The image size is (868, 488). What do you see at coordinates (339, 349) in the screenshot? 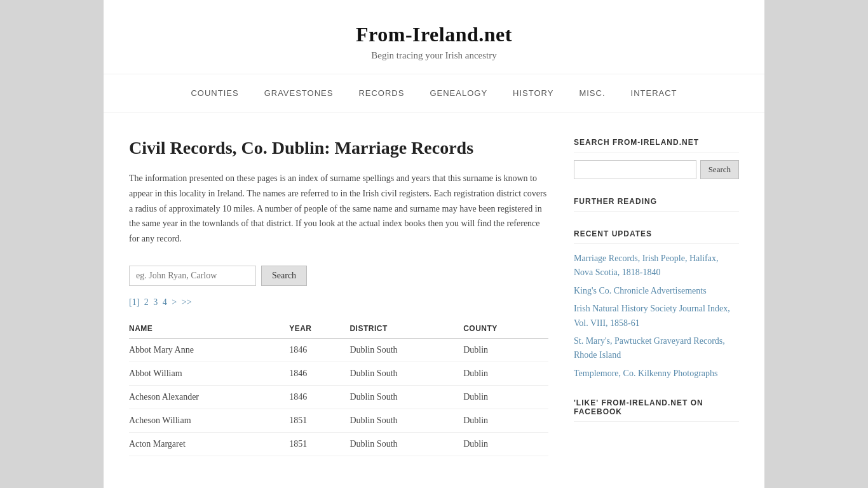
I see `table-row: Abbot Mary Anne1846Dublin SouthDublin` at bounding box center [339, 349].